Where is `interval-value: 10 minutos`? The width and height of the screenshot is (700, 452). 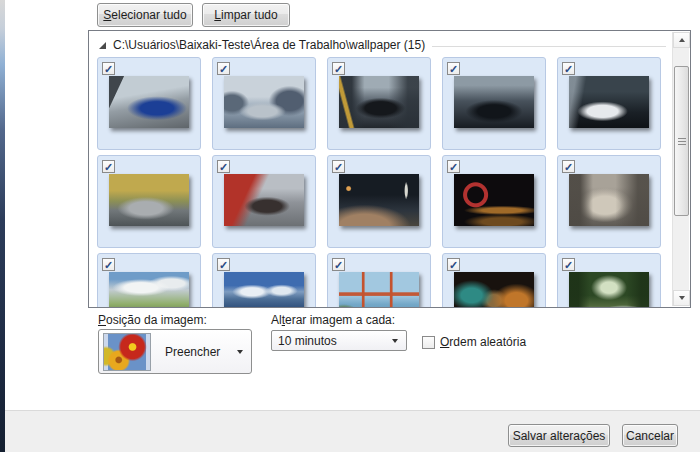 interval-value: 10 minutos is located at coordinates (308, 341).